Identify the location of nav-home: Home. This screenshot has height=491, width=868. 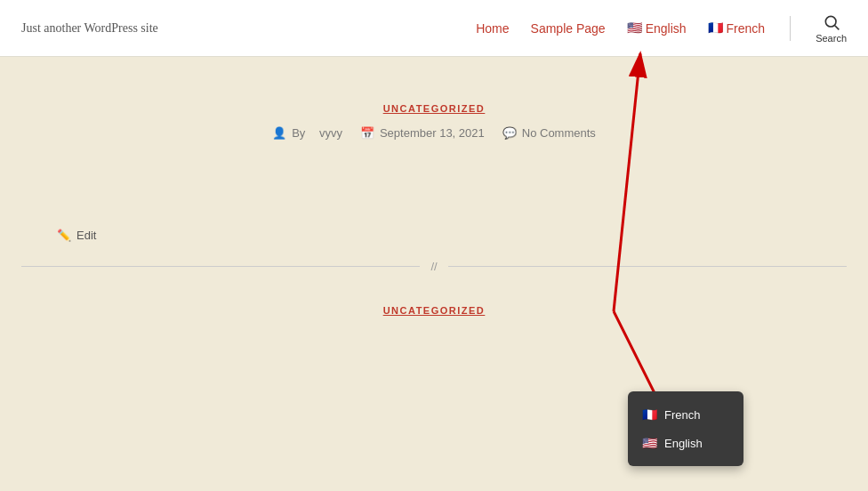
(493, 28).